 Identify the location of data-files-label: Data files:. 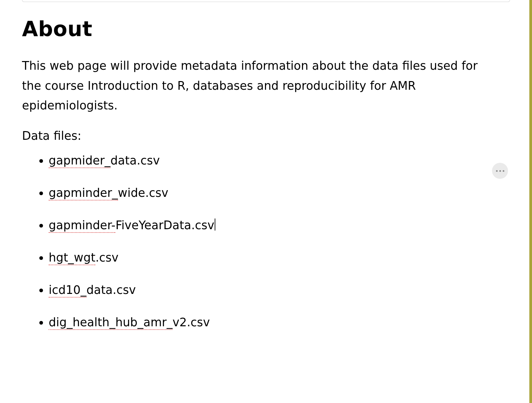
(266, 136).